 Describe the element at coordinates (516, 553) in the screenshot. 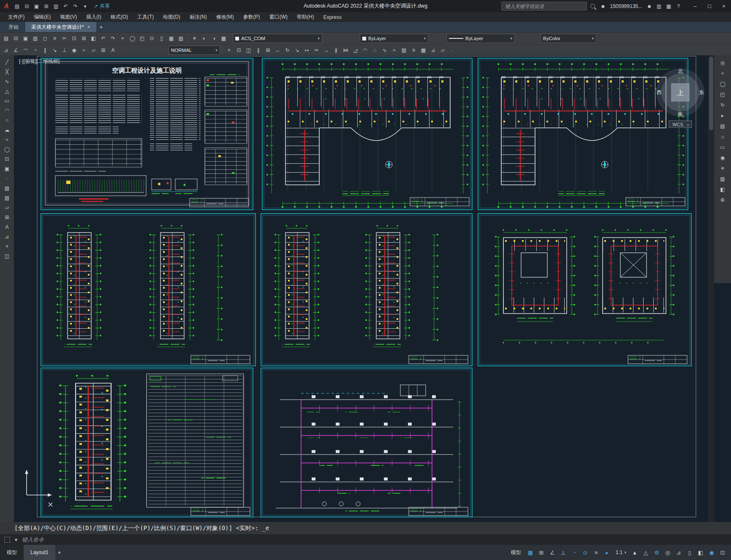

I see `model-space-button: 模型` at that location.